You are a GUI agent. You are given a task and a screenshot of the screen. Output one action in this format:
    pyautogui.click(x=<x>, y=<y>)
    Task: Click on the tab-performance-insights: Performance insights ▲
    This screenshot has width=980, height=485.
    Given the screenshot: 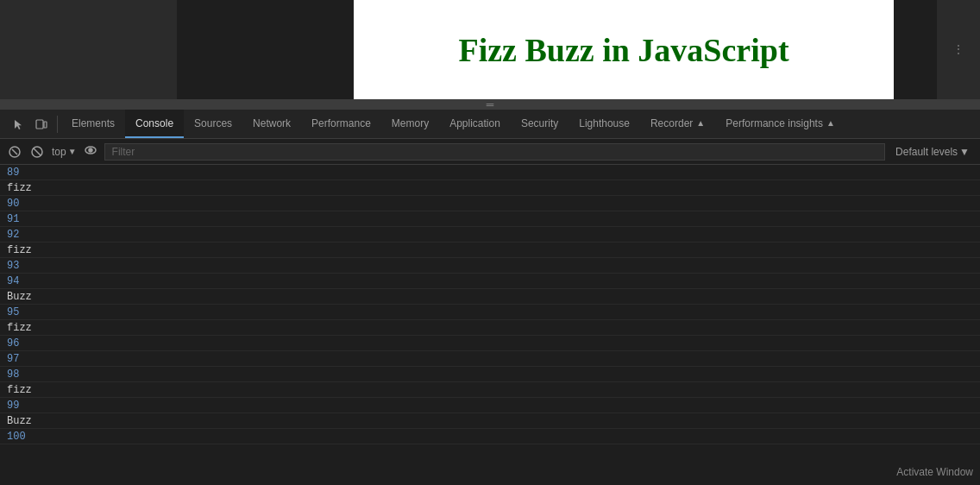 What is the action you would take?
    pyautogui.click(x=780, y=124)
    